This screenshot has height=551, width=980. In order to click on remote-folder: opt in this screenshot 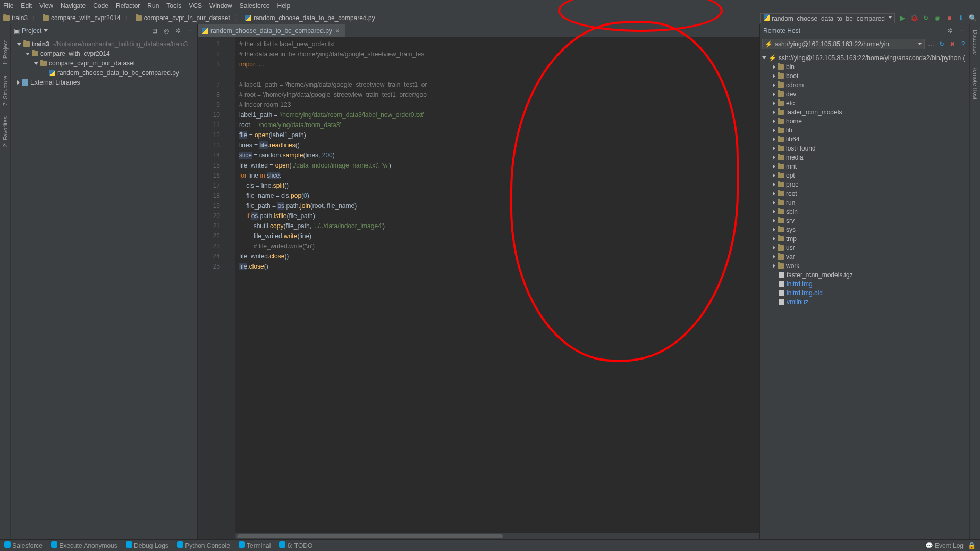, I will do `click(865, 176)`.